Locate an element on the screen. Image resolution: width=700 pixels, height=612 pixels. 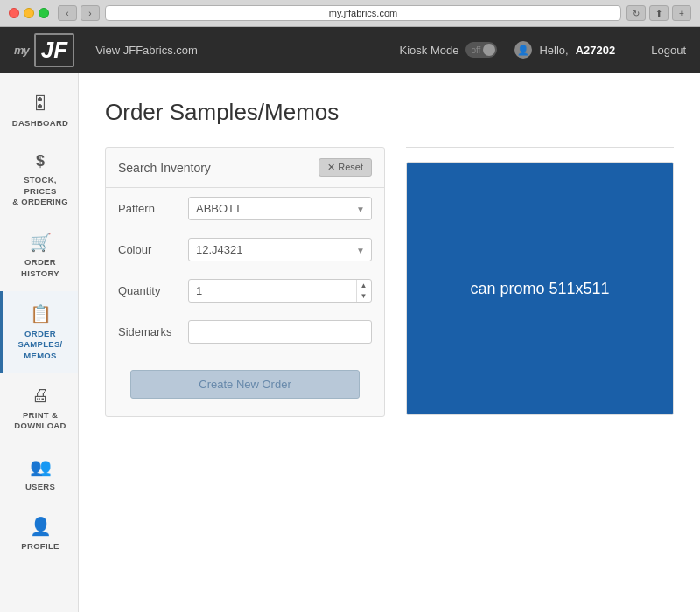
pattern-select: ABBOTT is located at coordinates (280, 208).